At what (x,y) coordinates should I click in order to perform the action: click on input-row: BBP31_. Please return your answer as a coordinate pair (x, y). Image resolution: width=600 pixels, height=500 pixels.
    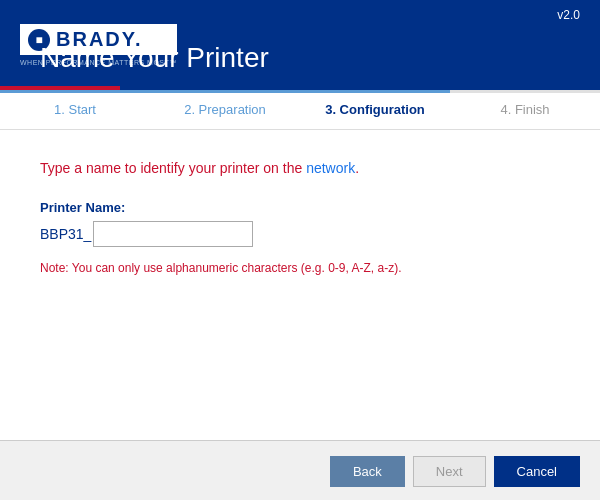
    Looking at the image, I should click on (300, 234).